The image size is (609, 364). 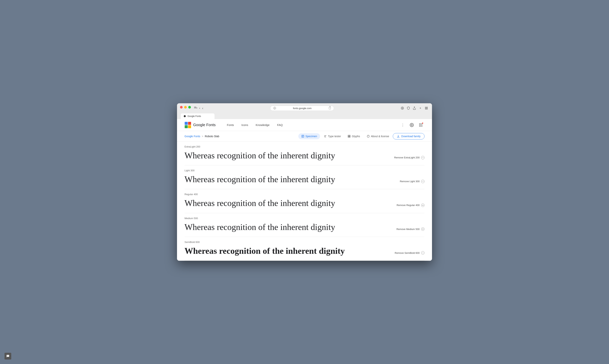 I want to click on close-btn, so click(x=181, y=107).